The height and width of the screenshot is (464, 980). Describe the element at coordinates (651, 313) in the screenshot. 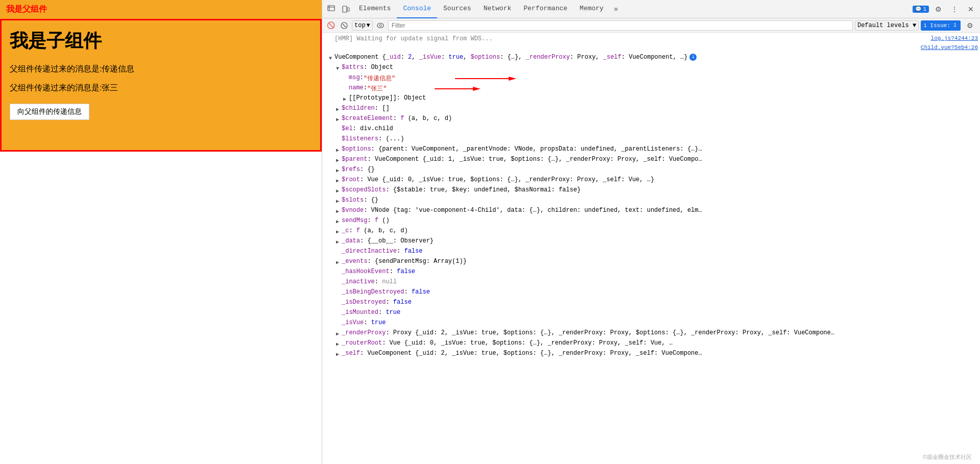

I see `is-mounted-line: _isMounted: true` at that location.